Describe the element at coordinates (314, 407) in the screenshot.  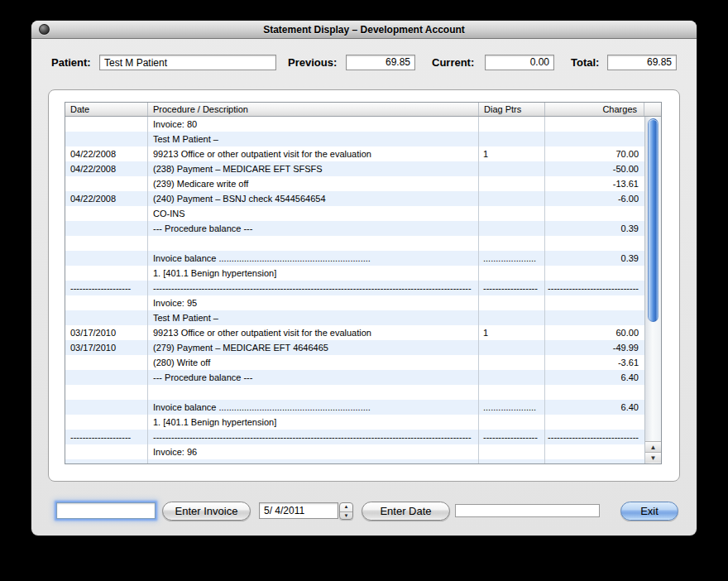
I see `row-description-cell: Invoice balance ........................…` at that location.